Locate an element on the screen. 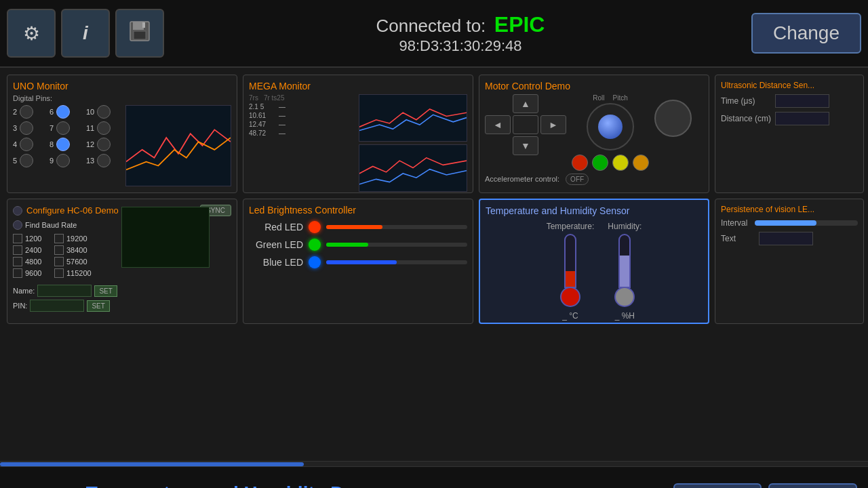 This screenshot has width=868, height=488. connection-info: Connected to: EPIC 98:D3:31:30:29:48 is located at coordinates (460, 34).